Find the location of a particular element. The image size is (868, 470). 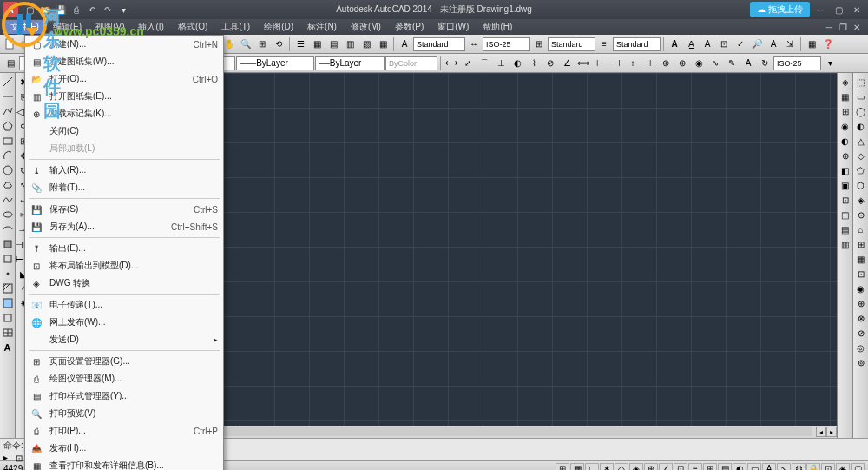

lwt-toggle: ≡ is located at coordinates (695, 467).